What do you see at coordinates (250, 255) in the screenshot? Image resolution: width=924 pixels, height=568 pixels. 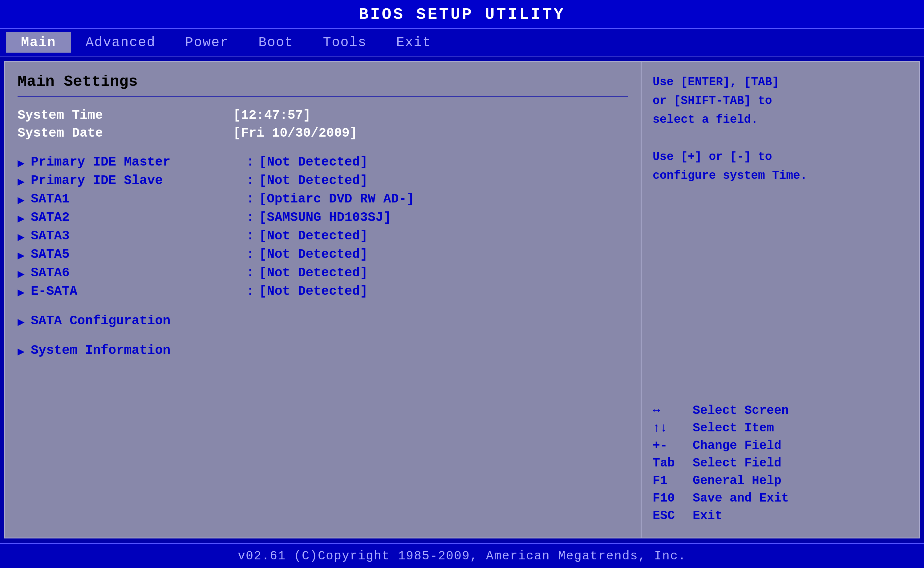 I see `colon-6: :` at bounding box center [250, 255].